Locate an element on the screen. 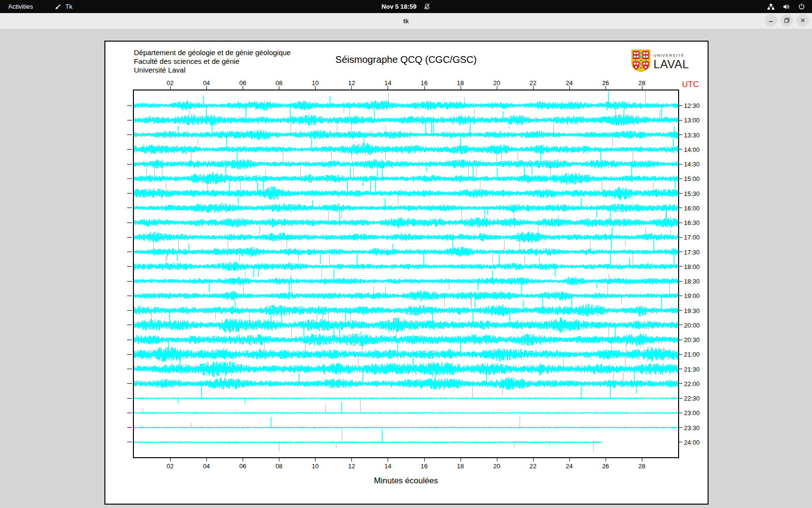 This screenshot has height=508, width=812. utc-time-label: 18:30 is located at coordinates (692, 282).